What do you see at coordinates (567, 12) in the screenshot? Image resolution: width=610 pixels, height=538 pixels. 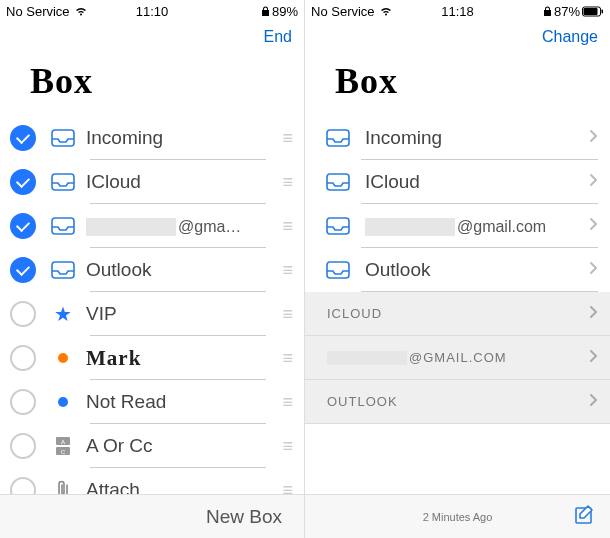 I see `battery-percent: 87%` at bounding box center [567, 12].